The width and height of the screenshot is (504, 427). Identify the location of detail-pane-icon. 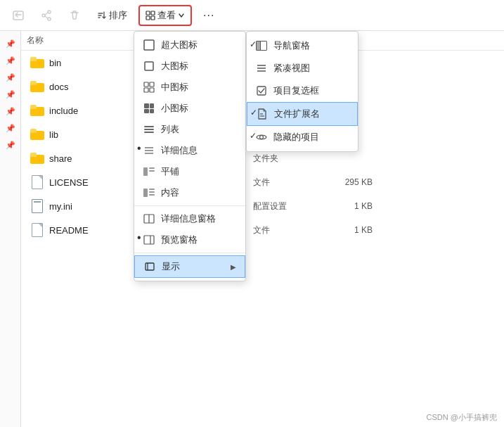
(149, 219).